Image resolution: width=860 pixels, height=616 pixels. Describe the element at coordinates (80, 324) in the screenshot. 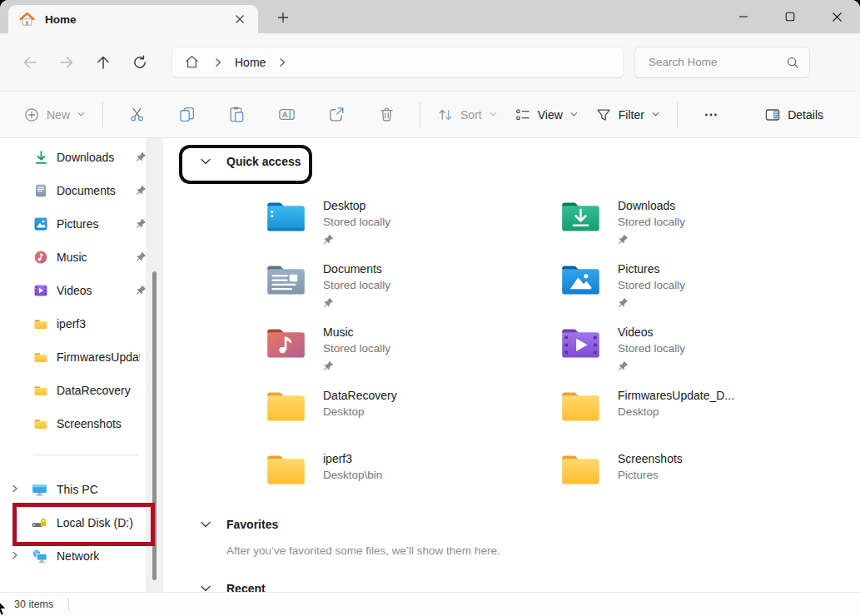

I see `sidebar-item-iperf3: iperf3` at that location.